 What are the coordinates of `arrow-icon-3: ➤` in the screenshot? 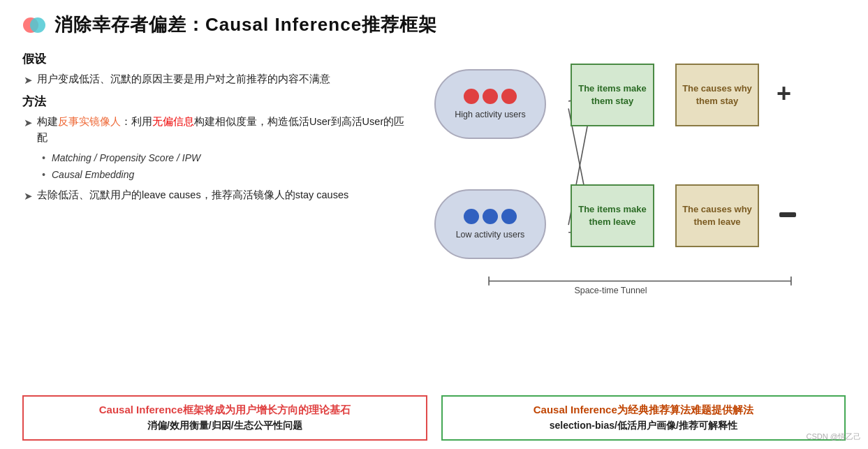 It's located at (28, 196).